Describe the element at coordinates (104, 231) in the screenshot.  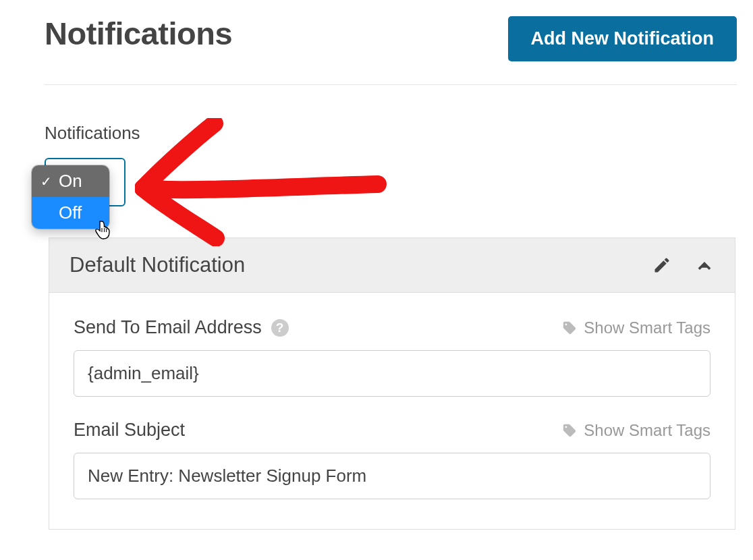
I see `pointer-cursor-icon` at that location.